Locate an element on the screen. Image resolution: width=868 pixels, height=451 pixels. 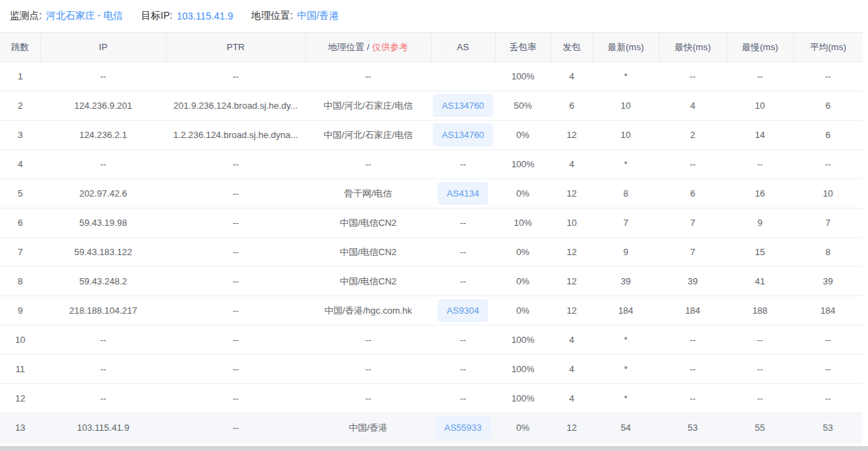
latest-cell: 9 is located at coordinates (626, 252).